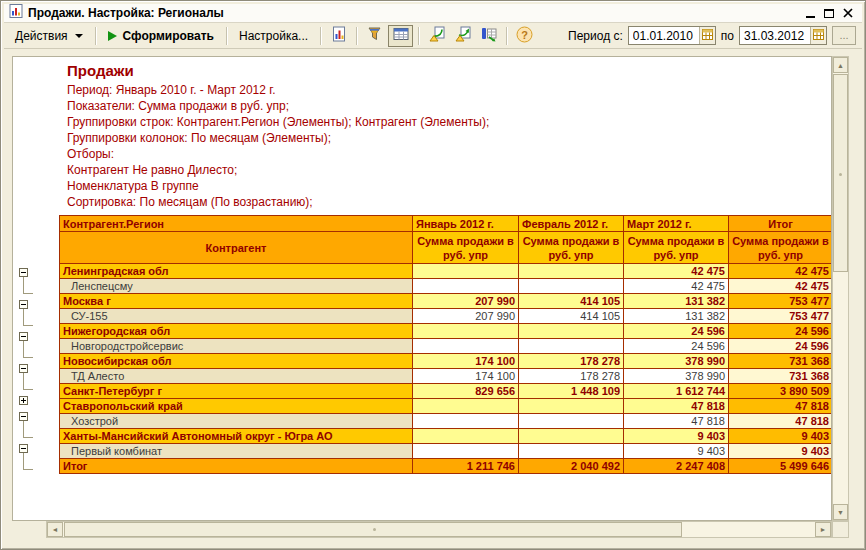 This screenshot has width=866, height=550. What do you see at coordinates (55, 530) in the screenshot?
I see `scroll-left-button: ◄` at bounding box center [55, 530].